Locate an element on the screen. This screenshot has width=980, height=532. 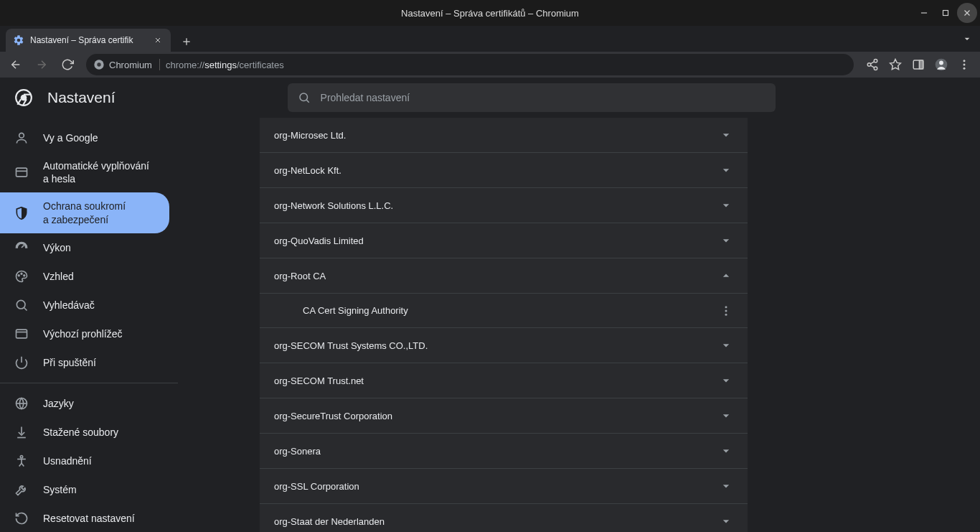
certificate-org-row: org-SECOM Trust.net is located at coordinates (504, 381).